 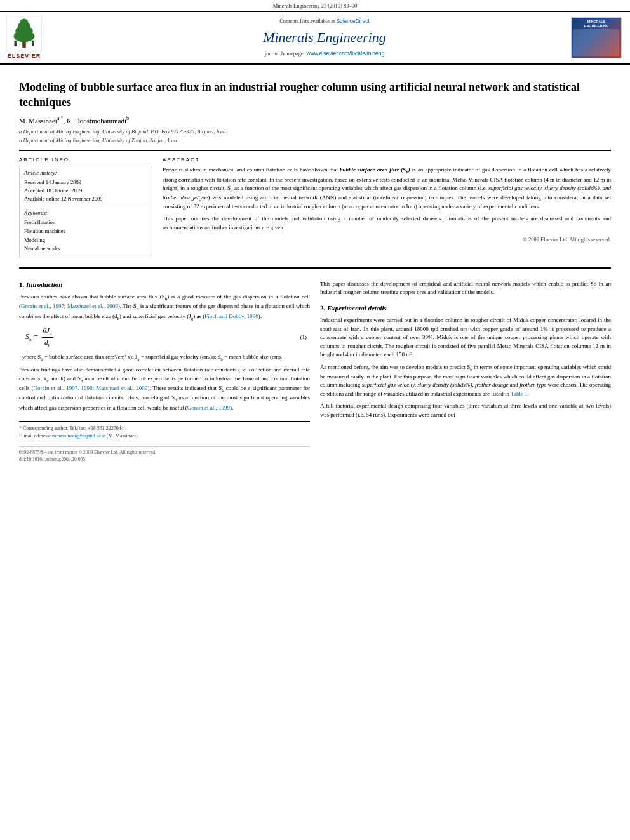 I want to click on formula-where-line: where Sb = bubble surface area flux (cm²…, so click(x=164, y=358).